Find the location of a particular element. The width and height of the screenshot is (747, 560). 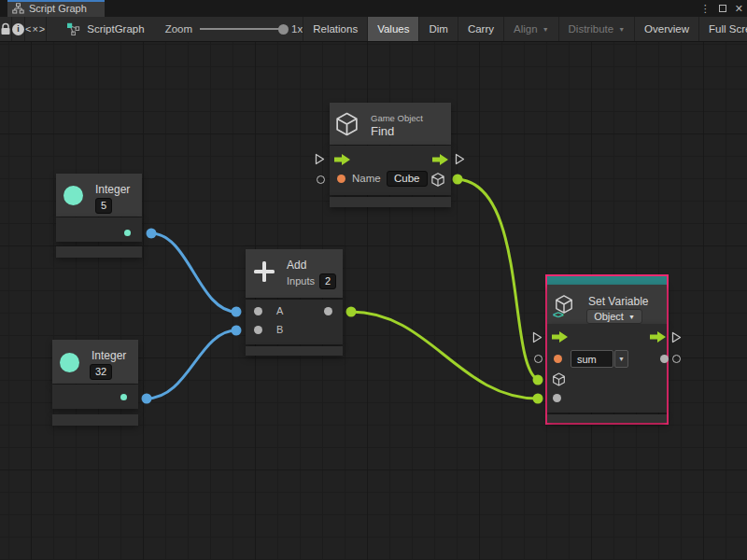

node-gameobject-find: Game Object Find Name Cube is located at coordinates (390, 155).